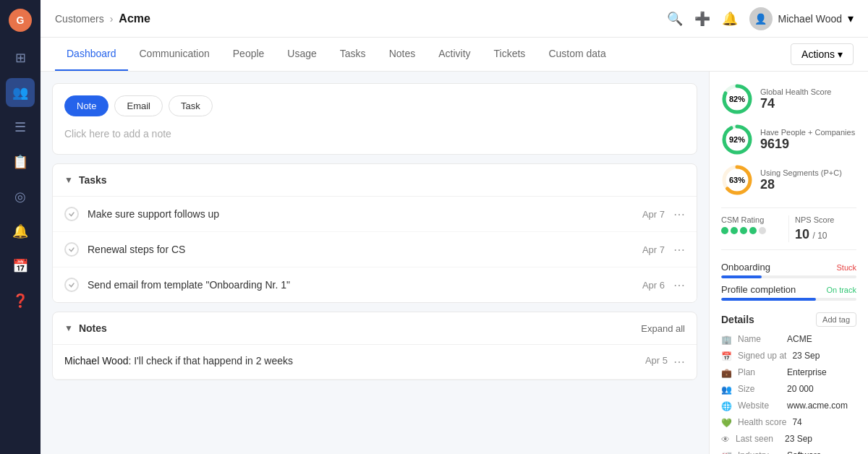 The image size is (868, 454). Describe the element at coordinates (87, 106) in the screenshot. I see `note-button: Note` at that location.